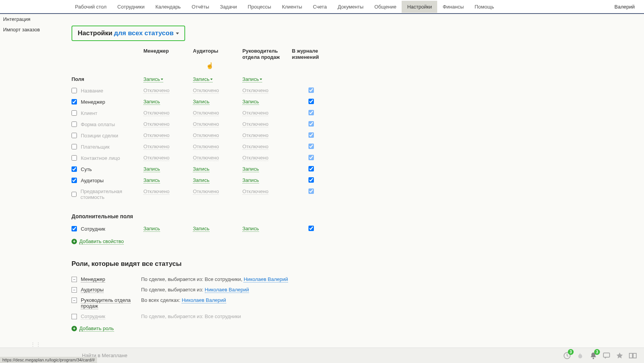 Image resolution: width=644 pixels, height=363 pixels. Describe the element at coordinates (580, 356) in the screenshot. I see `fire-icon` at that location.